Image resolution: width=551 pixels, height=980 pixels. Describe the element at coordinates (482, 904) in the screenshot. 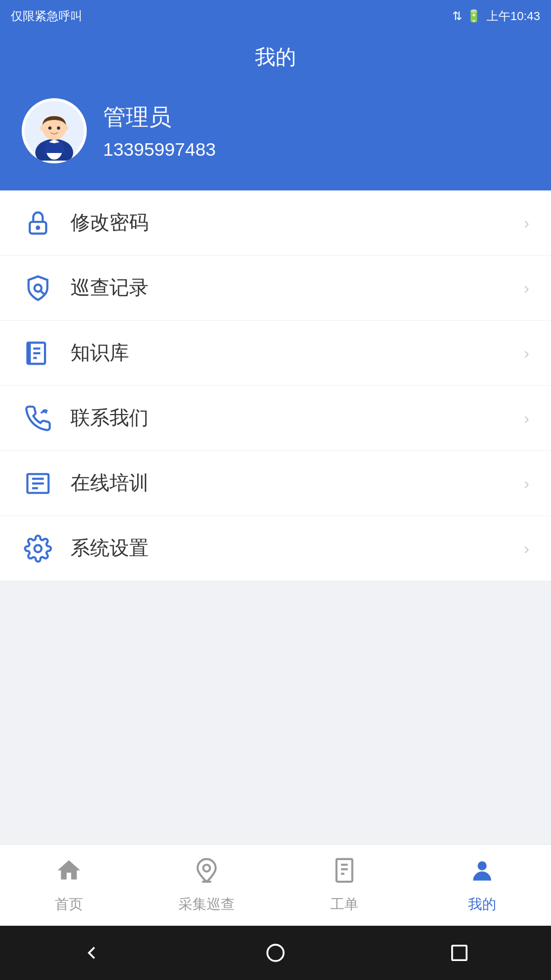

I see `mine-nav-label: 我的` at that location.